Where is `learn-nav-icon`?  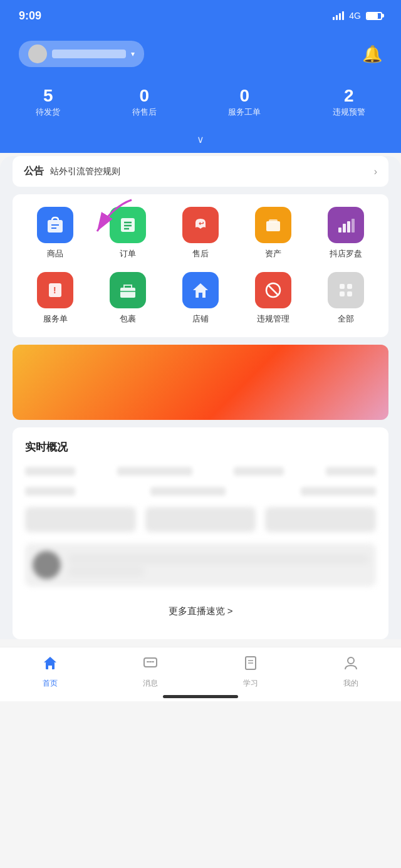
learn-nav-icon is located at coordinates (251, 666).